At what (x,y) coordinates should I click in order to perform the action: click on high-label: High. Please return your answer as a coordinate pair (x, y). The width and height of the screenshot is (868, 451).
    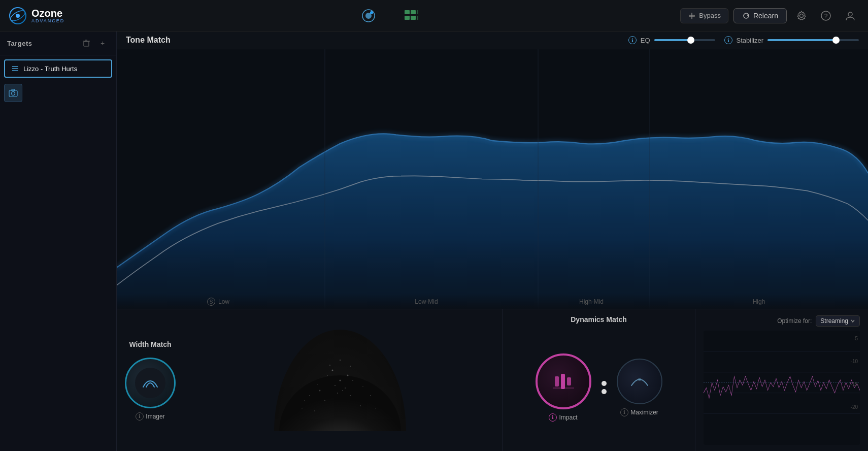
    Looking at the image, I should click on (759, 302).